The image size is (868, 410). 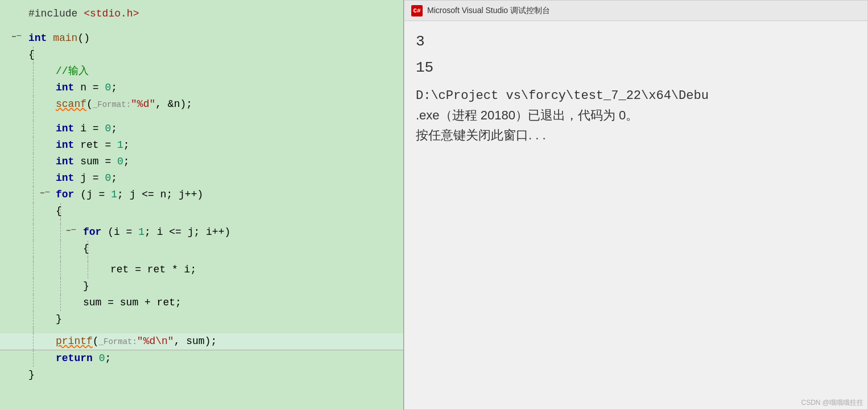 I want to click on close-brace3: }, so click(x=86, y=287).